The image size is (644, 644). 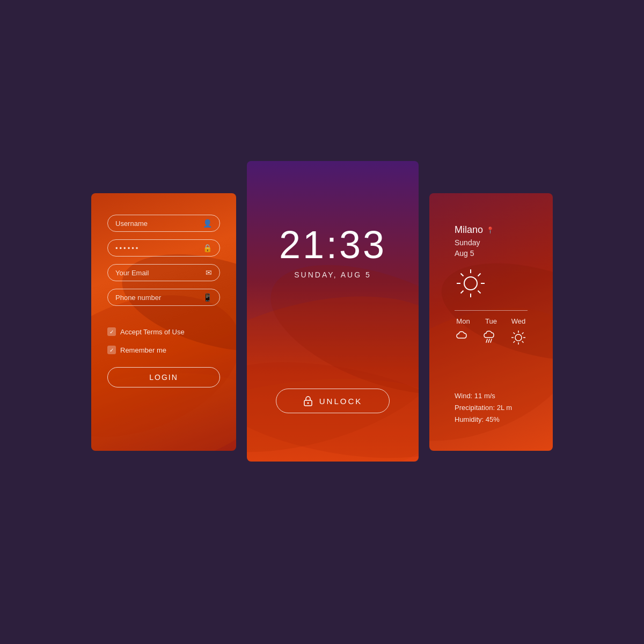 What do you see at coordinates (491, 322) in the screenshot?
I see `weather-content: Milano 📍 Sunday Aug 5` at bounding box center [491, 322].